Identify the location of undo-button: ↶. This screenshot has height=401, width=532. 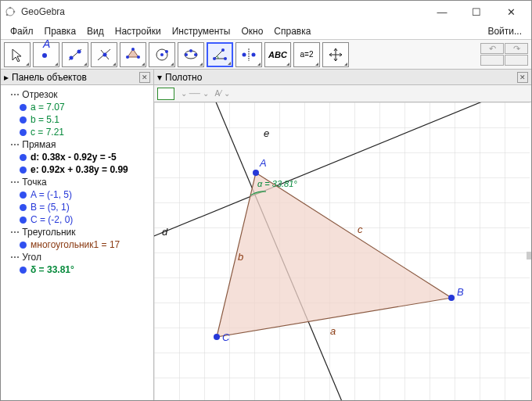
(492, 48).